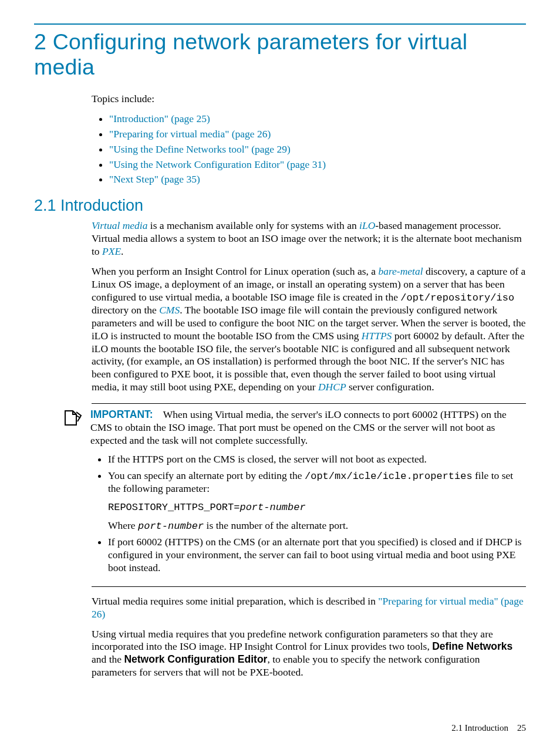 Image resolution: width=560 pixels, height=746 pixels. I want to click on topic-link: "Next Step" (page 35), so click(155, 179).